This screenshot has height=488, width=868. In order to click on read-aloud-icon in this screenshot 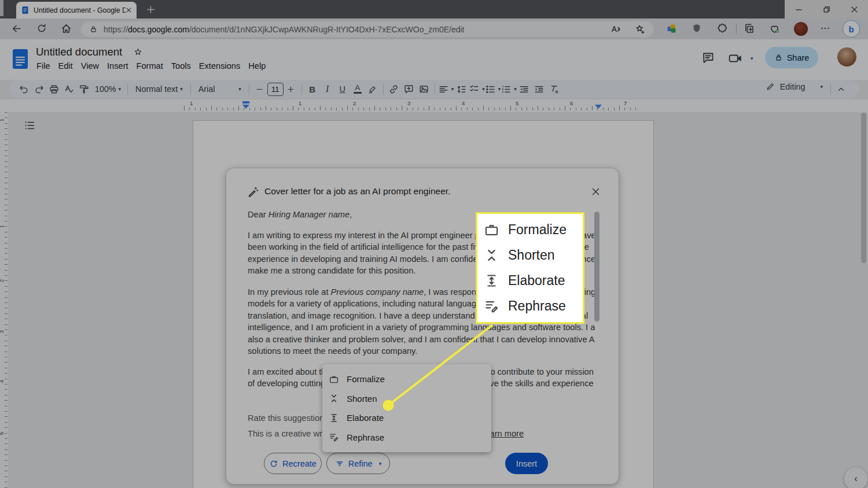, I will do `click(616, 29)`.